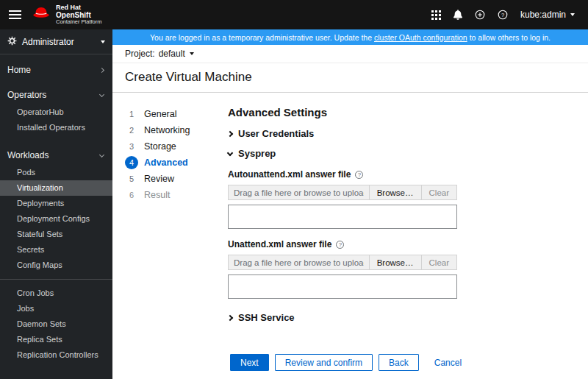 The width and height of the screenshot is (588, 379). Describe the element at coordinates (172, 54) in the screenshot. I see `project-value: default` at that location.